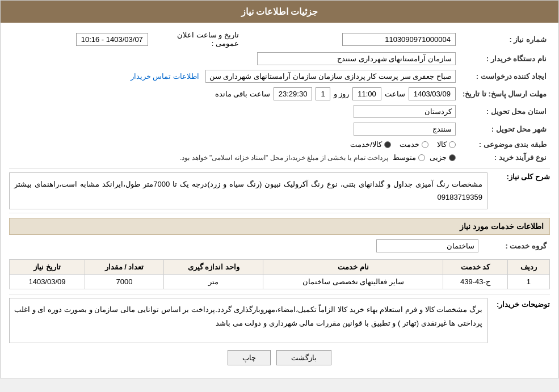 The image size is (559, 392). I want to click on radio-jozi: جزیی, so click(443, 158).